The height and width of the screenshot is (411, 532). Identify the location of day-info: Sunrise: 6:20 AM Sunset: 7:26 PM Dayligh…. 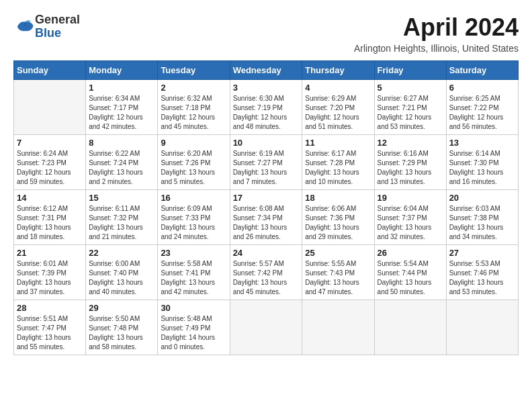
(193, 168).